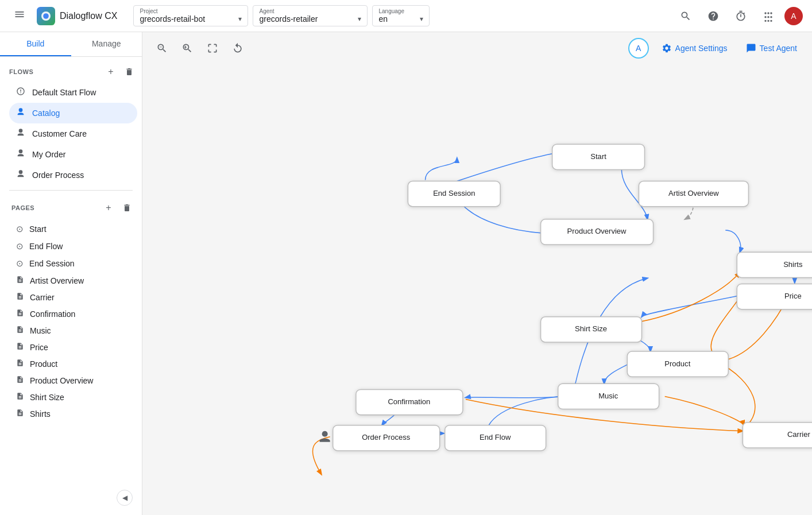 This screenshot has width=812, height=515. What do you see at coordinates (793, 264) in the screenshot?
I see `svg-text: Shirts` at bounding box center [793, 264].